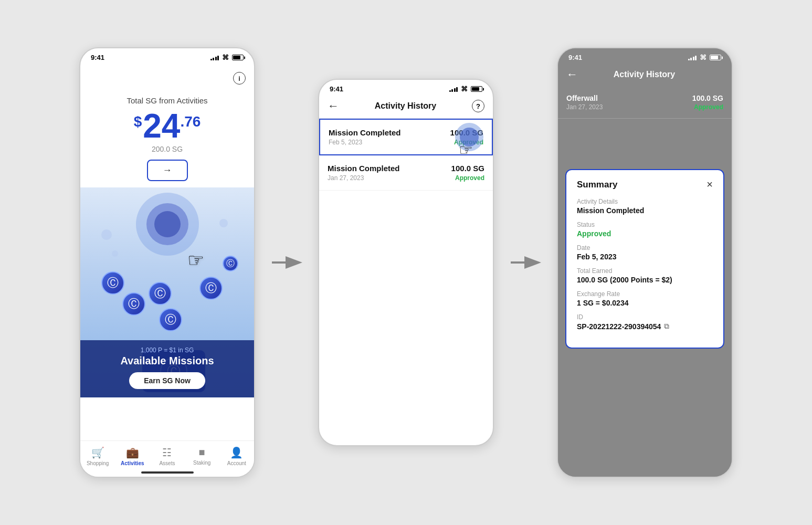 This screenshot has width=812, height=525. I want to click on offerwall-amount: 100.0 SG, so click(708, 98).